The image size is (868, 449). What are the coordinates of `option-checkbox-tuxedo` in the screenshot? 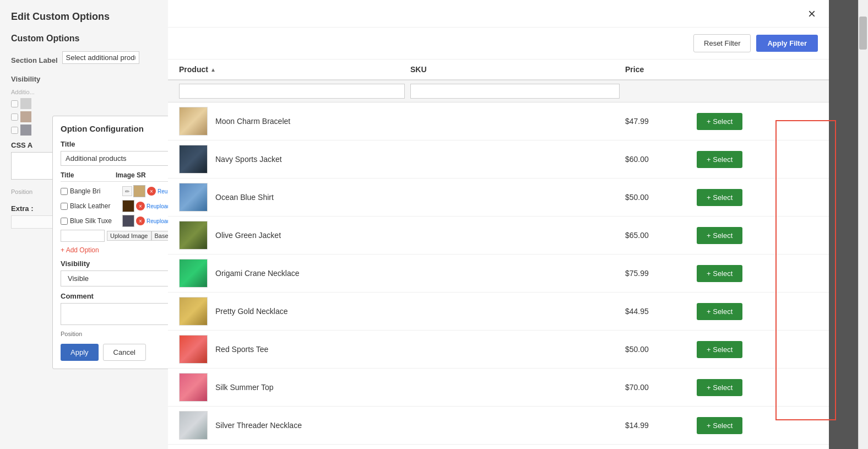 It's located at (64, 221).